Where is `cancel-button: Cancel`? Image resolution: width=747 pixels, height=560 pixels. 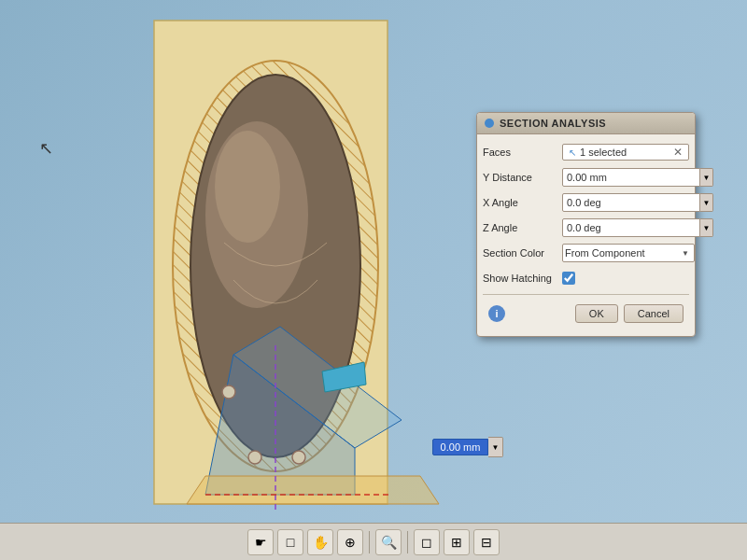 cancel-button: Cancel is located at coordinates (654, 314).